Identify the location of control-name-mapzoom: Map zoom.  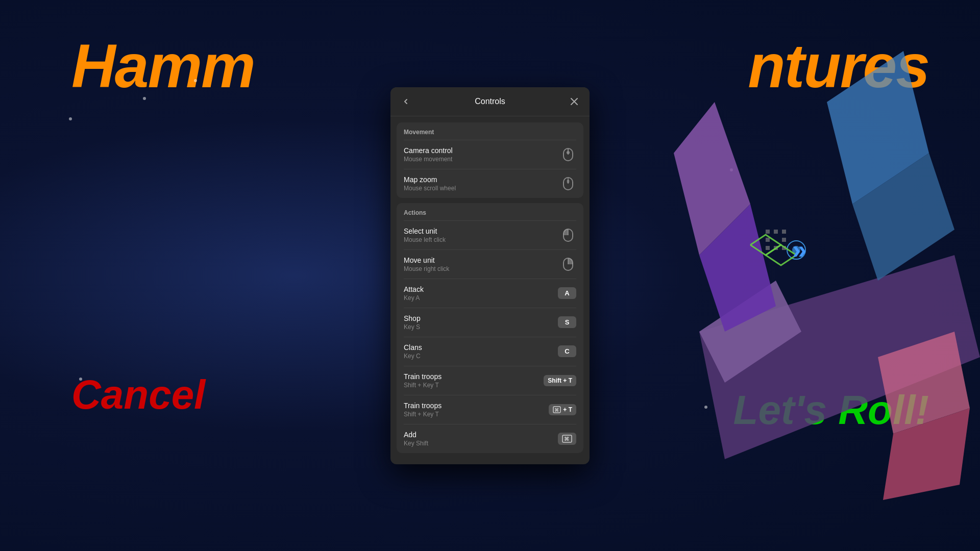
(430, 180).